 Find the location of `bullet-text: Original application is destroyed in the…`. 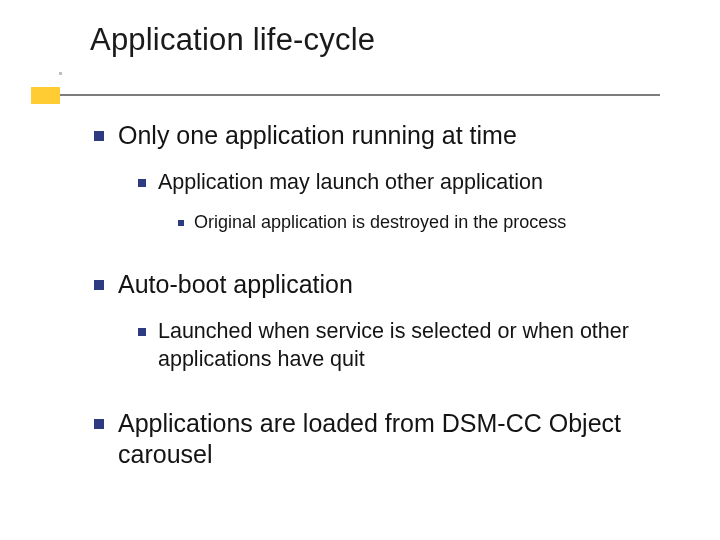

bullet-text: Original application is destroyed in the… is located at coordinates (380, 222).